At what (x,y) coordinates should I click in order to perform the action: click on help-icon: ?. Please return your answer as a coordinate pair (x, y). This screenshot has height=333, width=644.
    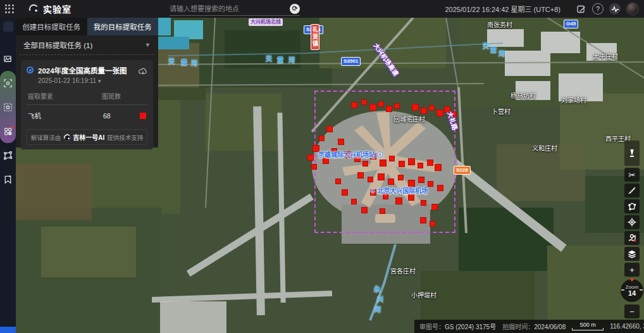
    Looking at the image, I should click on (598, 9).